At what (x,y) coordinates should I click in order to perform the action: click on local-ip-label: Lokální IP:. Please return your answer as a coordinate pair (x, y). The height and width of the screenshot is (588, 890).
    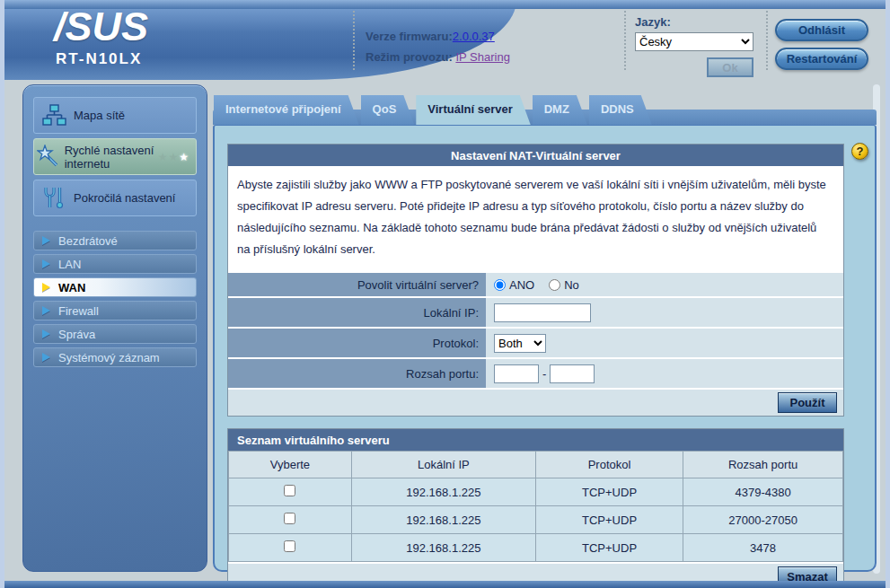
    Looking at the image, I should click on (357, 312).